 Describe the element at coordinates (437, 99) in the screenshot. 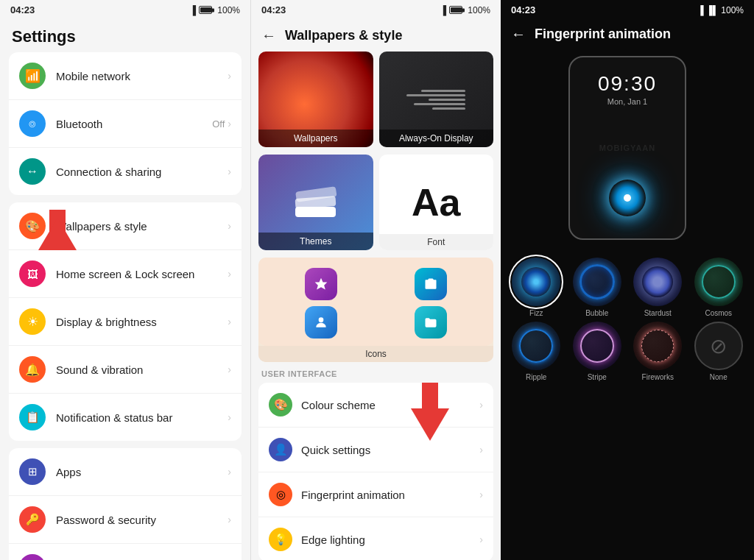

I see `aod-card: Always-On Display` at that location.